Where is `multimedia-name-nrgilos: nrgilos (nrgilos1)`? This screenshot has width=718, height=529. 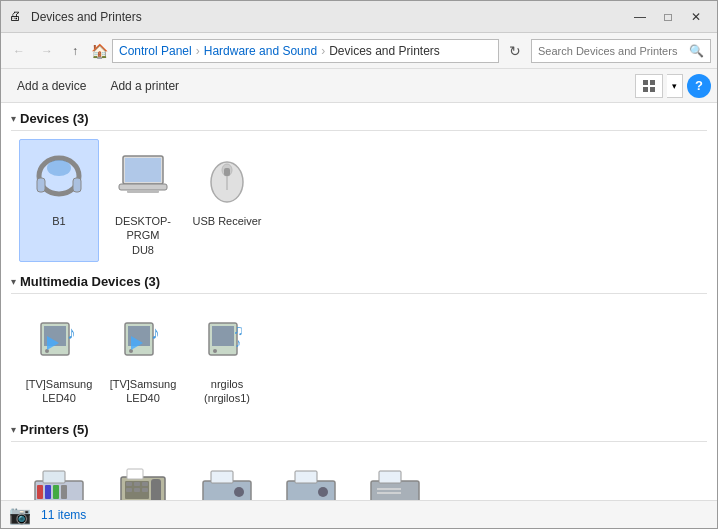 multimedia-name-nrgilos: nrgilos (nrgilos1) is located at coordinates (227, 392).